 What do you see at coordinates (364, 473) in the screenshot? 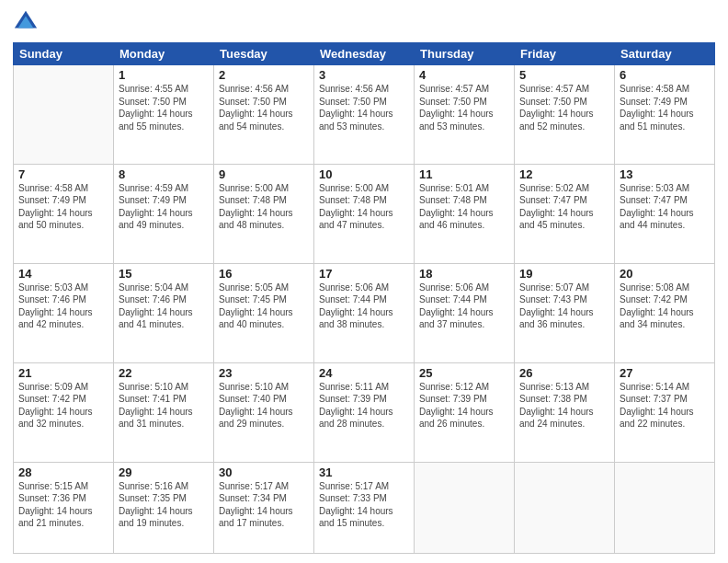
I see `day-number: 31` at bounding box center [364, 473].